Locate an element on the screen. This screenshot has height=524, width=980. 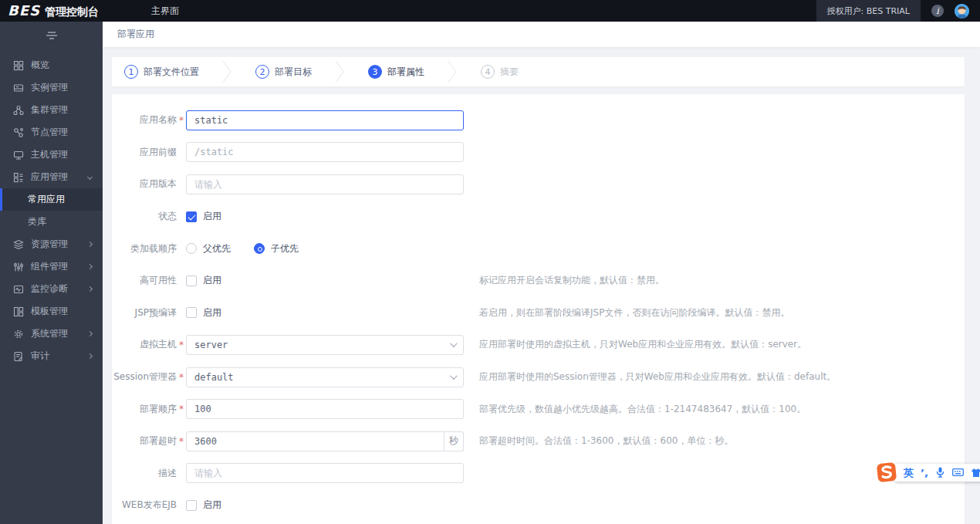
overview-grid-icon is located at coordinates (19, 66).